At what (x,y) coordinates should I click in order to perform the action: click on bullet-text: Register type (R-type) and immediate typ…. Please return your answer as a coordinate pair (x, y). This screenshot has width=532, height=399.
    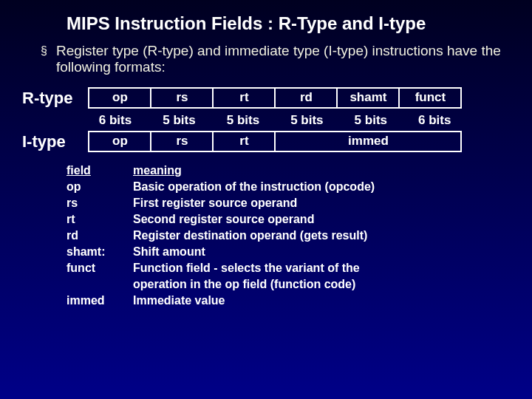
    Looking at the image, I should click on (279, 59).